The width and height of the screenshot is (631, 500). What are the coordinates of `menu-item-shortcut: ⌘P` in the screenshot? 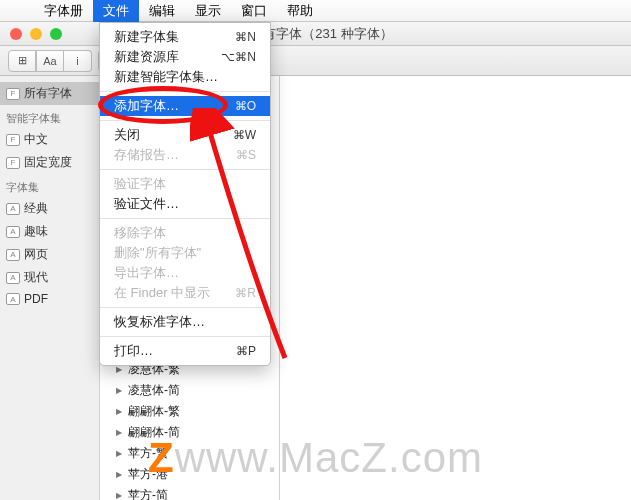 It's located at (246, 351).